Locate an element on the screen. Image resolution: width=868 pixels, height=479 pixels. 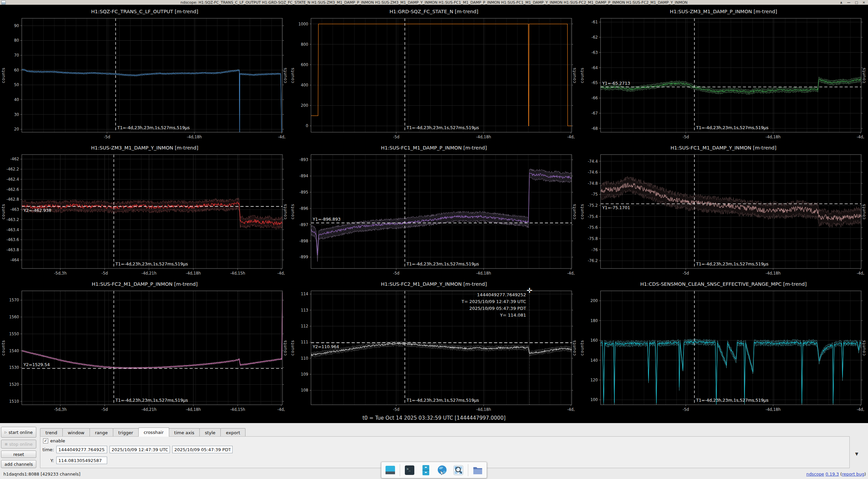
version-link: 0.19.3 is located at coordinates (832, 474).